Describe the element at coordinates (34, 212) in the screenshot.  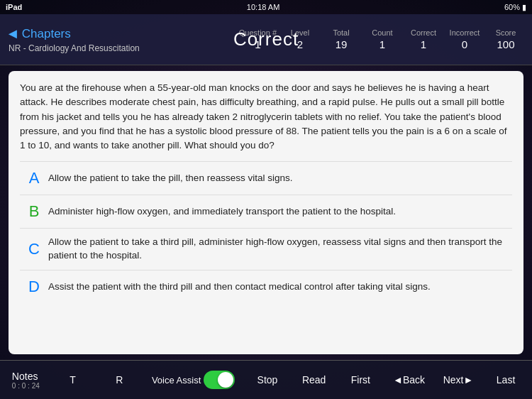
I see `answer-b-letter: B` at that location.